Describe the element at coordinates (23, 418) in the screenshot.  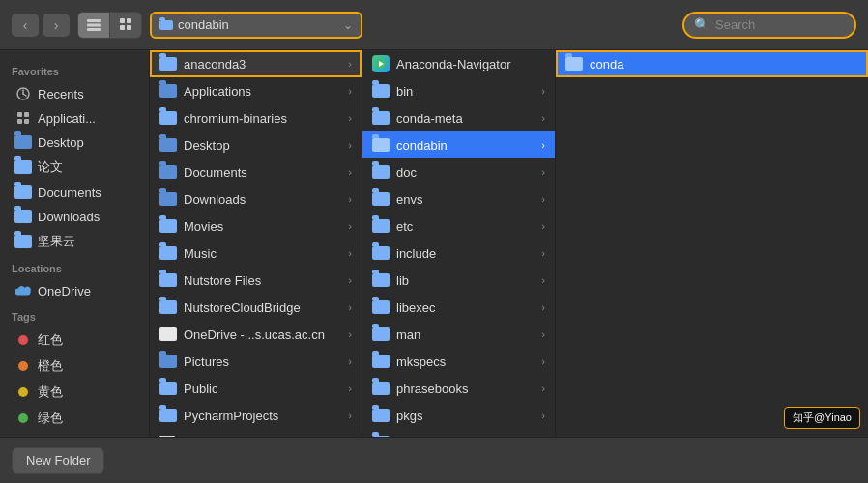
I see `green-tag-icon` at that location.